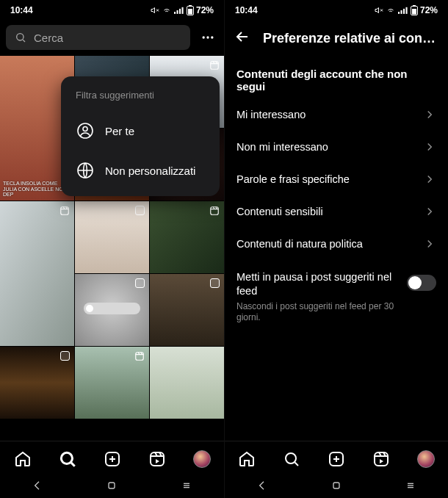 This screenshot has height=498, width=448. Describe the element at coordinates (242, 37) in the screenshot. I see `arrow-left-icon` at that location.